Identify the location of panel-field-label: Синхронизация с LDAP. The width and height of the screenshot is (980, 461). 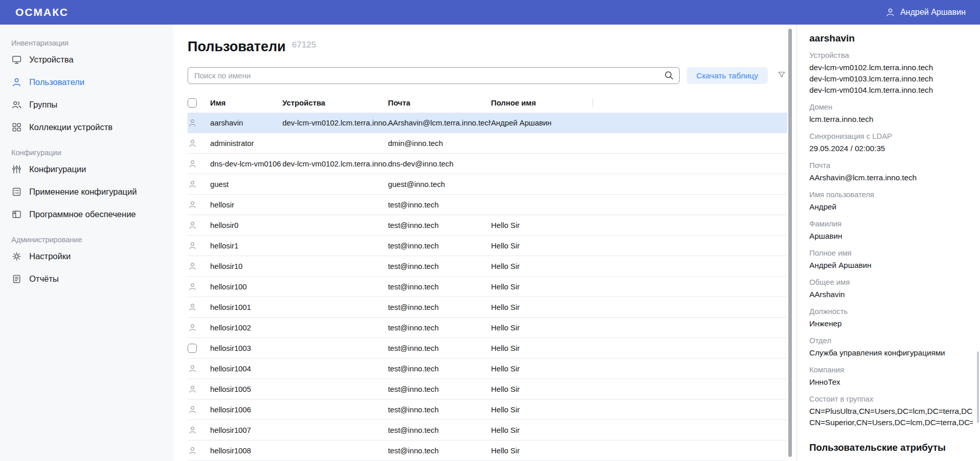
(891, 136).